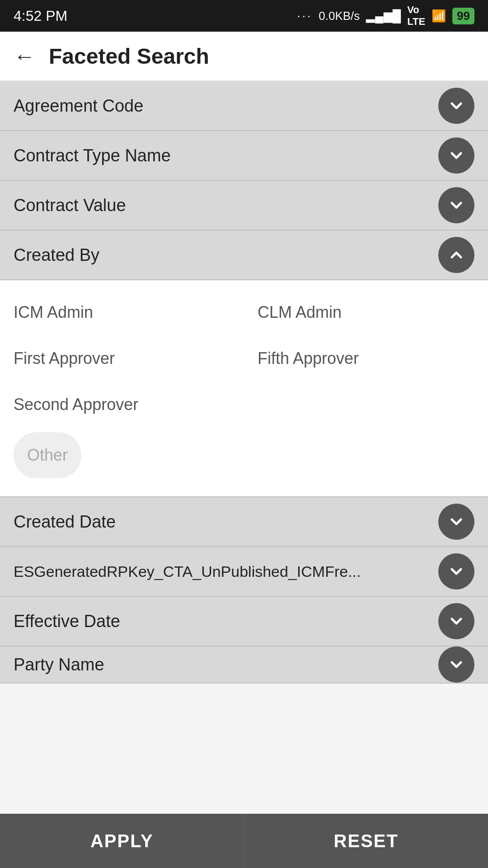  Describe the element at coordinates (122, 405) in the screenshot. I see `list-item-second-approver: Second Approver` at that location.